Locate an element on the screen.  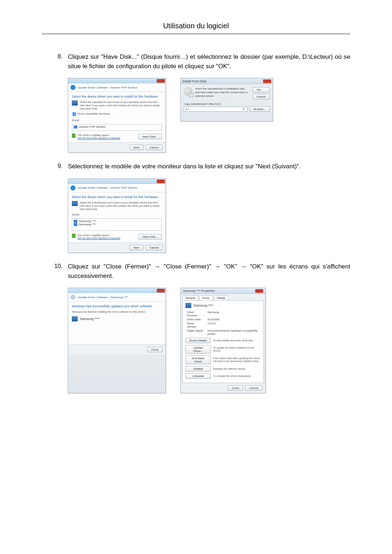
success-heading: Windows has successfully updated your dr… is located at coordinates (117, 306).